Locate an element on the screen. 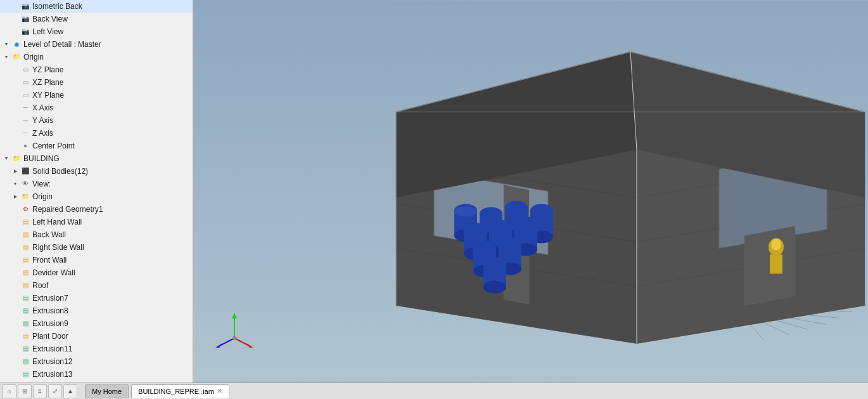  expand-arrow-devider-wall is located at coordinates (15, 273).